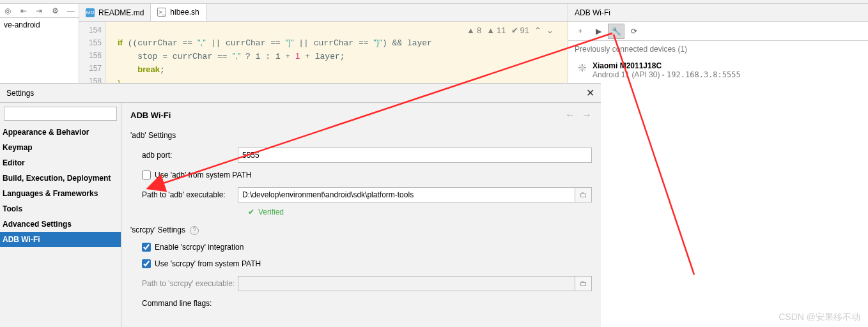 The height and width of the screenshot is (327, 868). What do you see at coordinates (470, 31) in the screenshot?
I see `warning-icon: ▲` at bounding box center [470, 31].